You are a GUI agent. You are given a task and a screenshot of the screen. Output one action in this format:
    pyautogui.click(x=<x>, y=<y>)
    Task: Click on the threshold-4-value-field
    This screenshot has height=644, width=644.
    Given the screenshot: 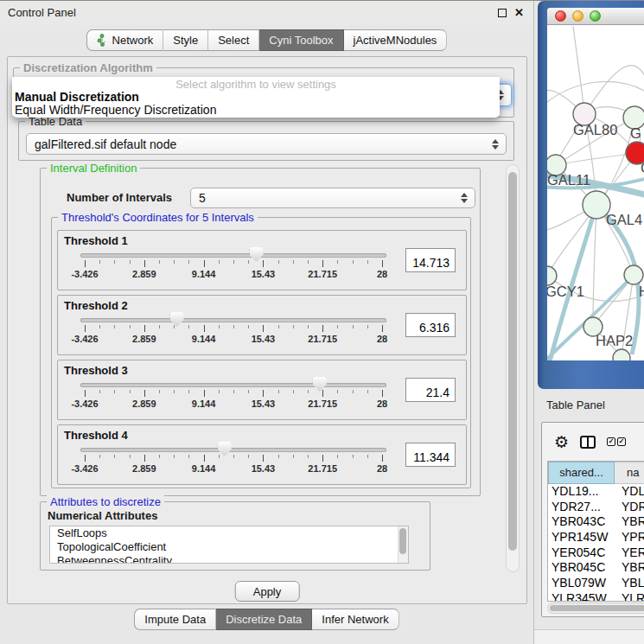 What is the action you would take?
    pyautogui.click(x=430, y=455)
    